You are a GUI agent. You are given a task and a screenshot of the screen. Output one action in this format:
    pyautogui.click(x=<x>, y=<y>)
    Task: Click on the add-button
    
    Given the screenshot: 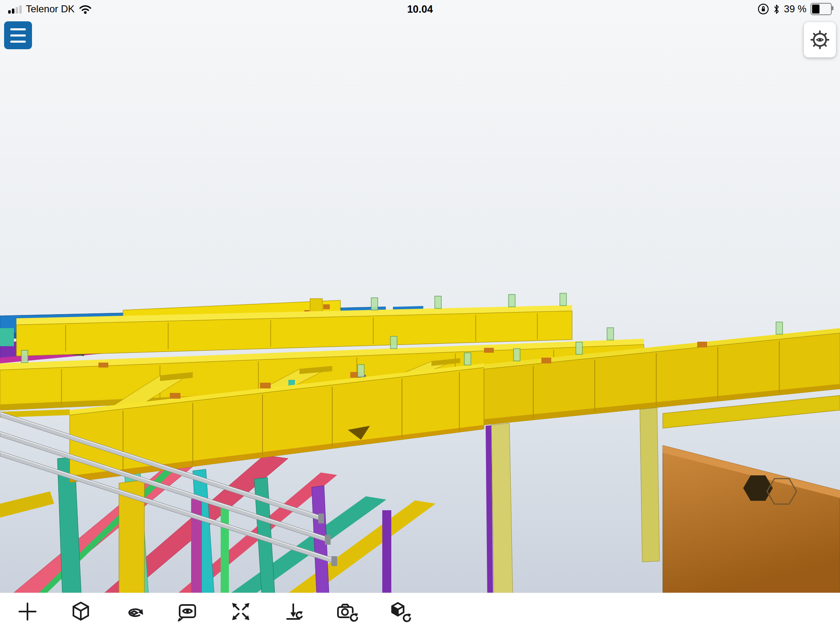 What is the action you would take?
    pyautogui.click(x=27, y=612)
    